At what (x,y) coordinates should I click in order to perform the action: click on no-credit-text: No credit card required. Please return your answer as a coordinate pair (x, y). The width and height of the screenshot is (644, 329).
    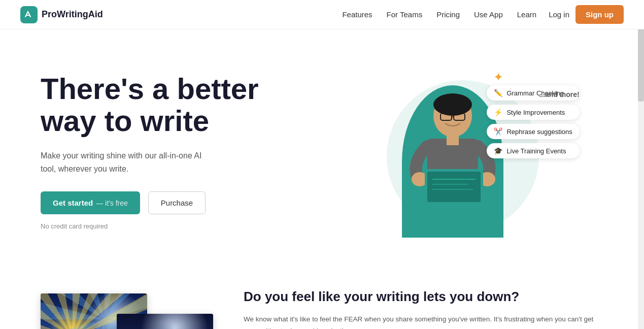
    Looking at the image, I should click on (182, 226).